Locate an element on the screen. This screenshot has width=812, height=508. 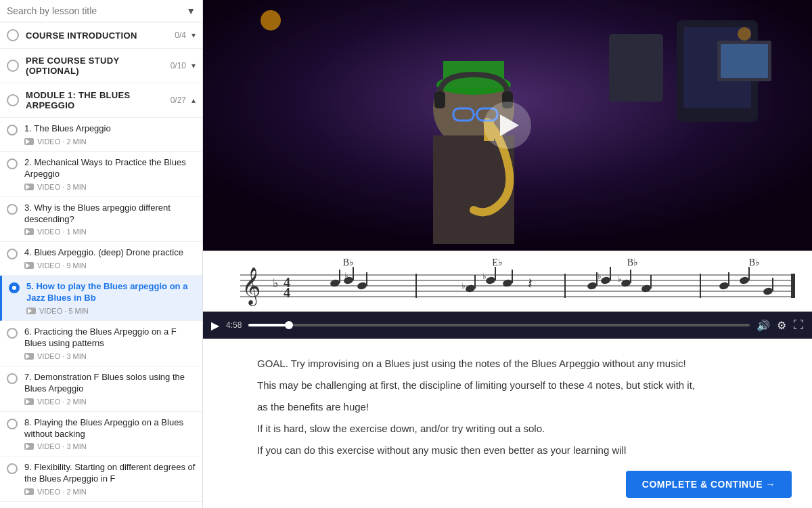
lesson-title: 6. Practicing the Blues Arpeggio on a F … is located at coordinates (110, 338).